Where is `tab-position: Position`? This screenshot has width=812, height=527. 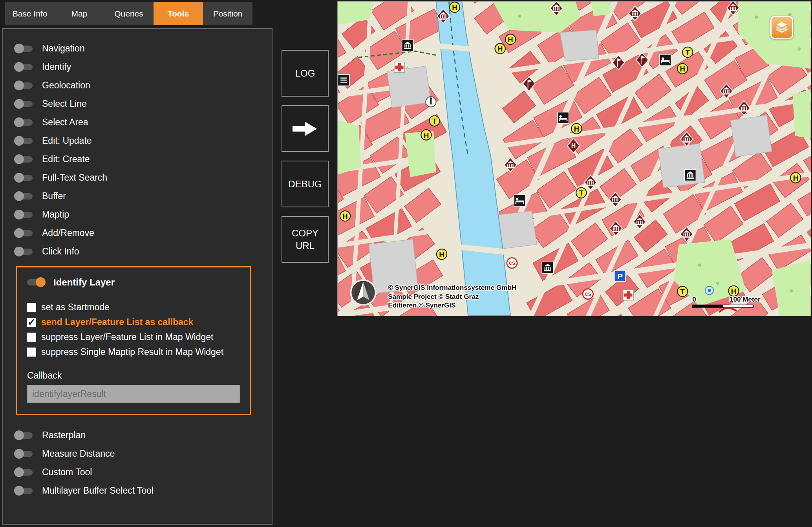 tab-position: Position is located at coordinates (228, 13).